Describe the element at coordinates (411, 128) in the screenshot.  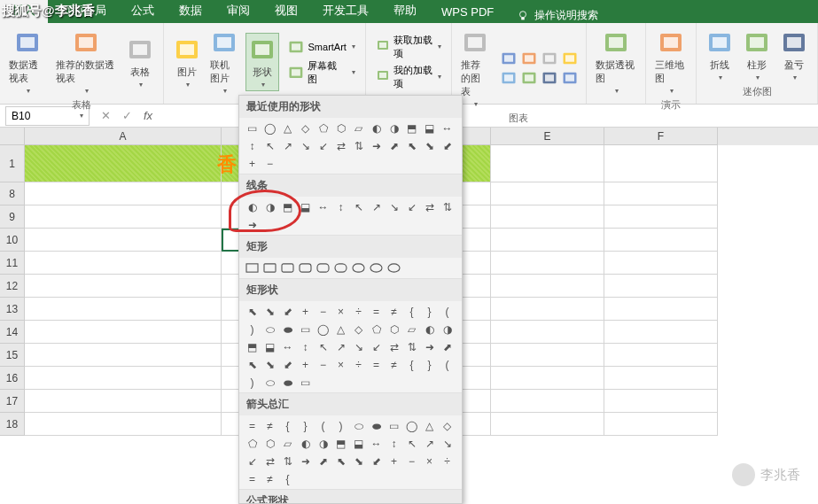
I see `shape-item: ⬒` at that location.